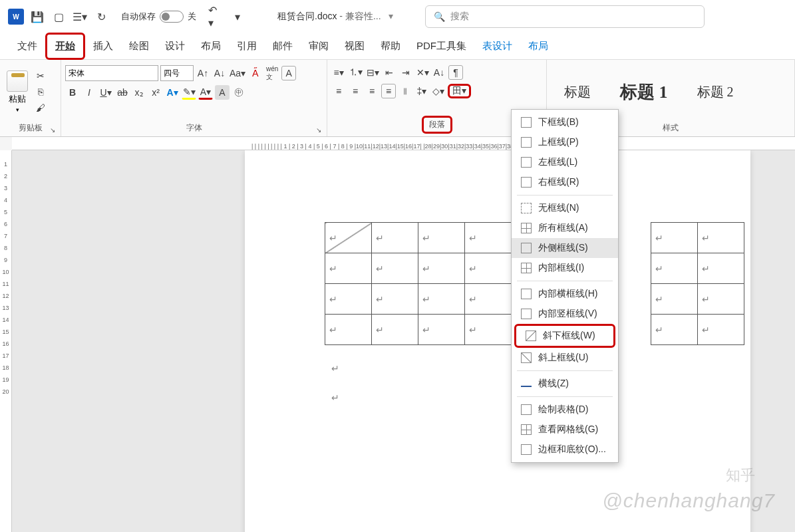  I want to click on border-left-item: 左框线(L), so click(565, 162).